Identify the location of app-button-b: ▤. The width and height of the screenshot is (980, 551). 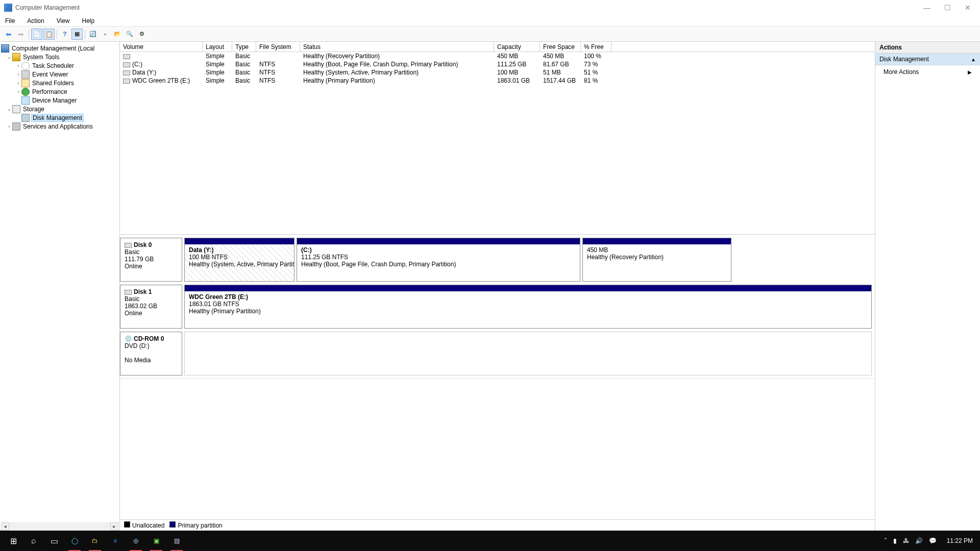
(177, 541).